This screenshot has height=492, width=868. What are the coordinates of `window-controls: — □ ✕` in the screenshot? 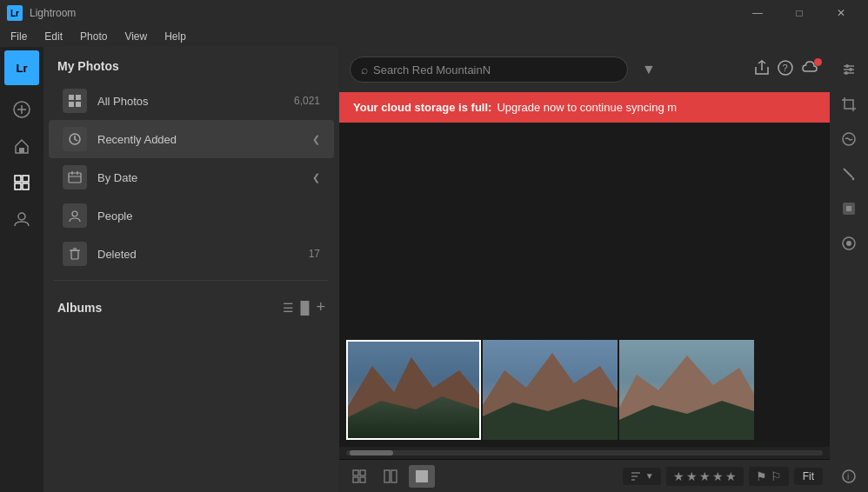 It's located at (799, 13).